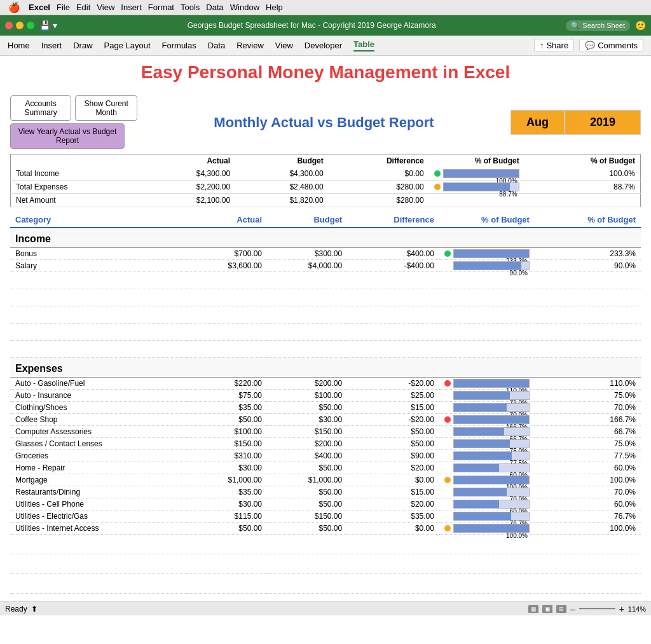 This screenshot has width=651, height=644. Describe the element at coordinates (307, 395) in the screenshot. I see `cat-budget: $100.00` at that location.